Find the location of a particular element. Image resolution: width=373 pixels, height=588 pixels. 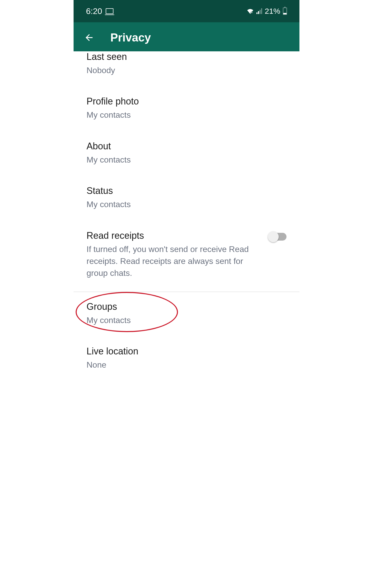

setting-title: Live location is located at coordinates (187, 351).